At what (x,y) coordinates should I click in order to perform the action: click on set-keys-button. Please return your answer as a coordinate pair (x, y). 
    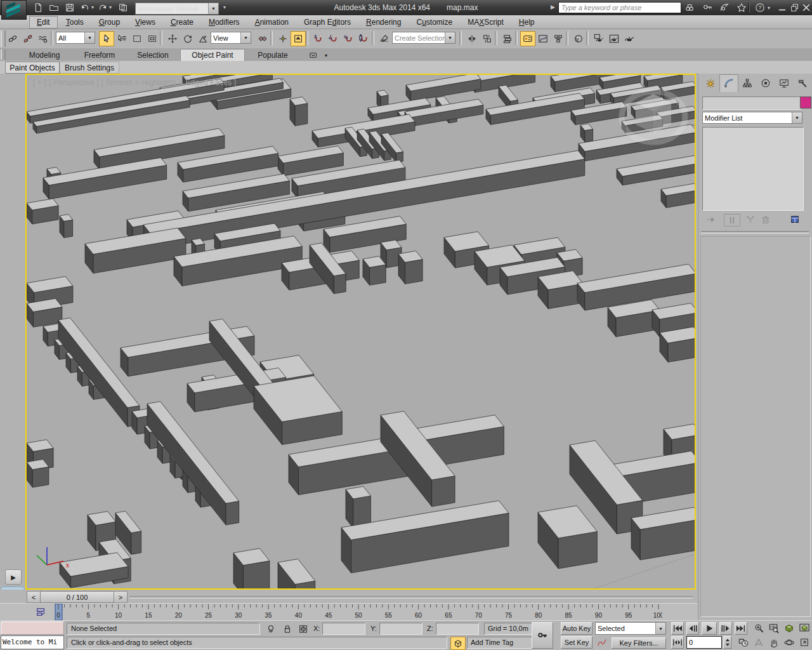
    Looking at the image, I should click on (542, 635).